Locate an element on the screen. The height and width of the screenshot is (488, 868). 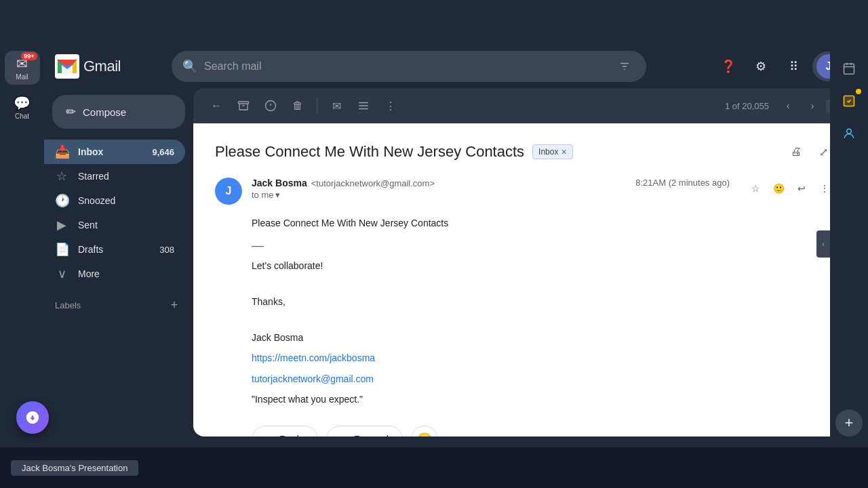
pager-info: 1 of 20,055 is located at coordinates (747, 106).